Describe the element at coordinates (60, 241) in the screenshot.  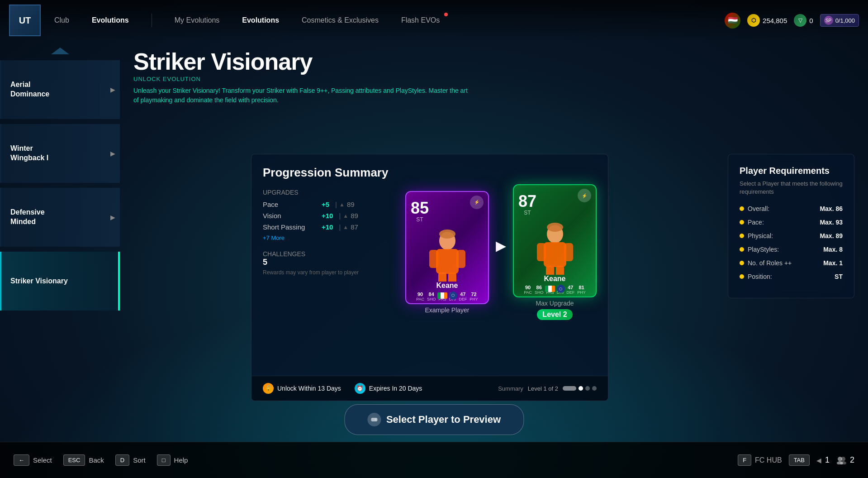
I see `sidebar: AerialDominance ▶ WinterWingback I ▶ Def…` at that location.